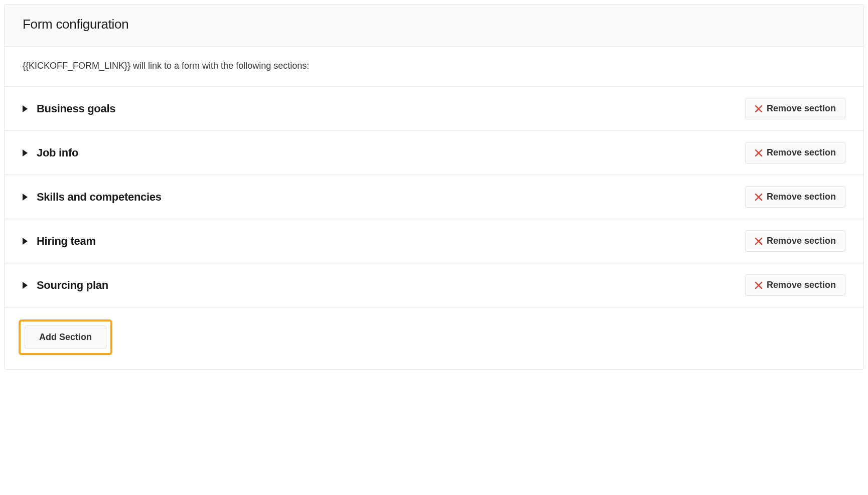 The image size is (868, 495). What do you see at coordinates (50, 153) in the screenshot?
I see `section-toggle: Job info` at bounding box center [50, 153].